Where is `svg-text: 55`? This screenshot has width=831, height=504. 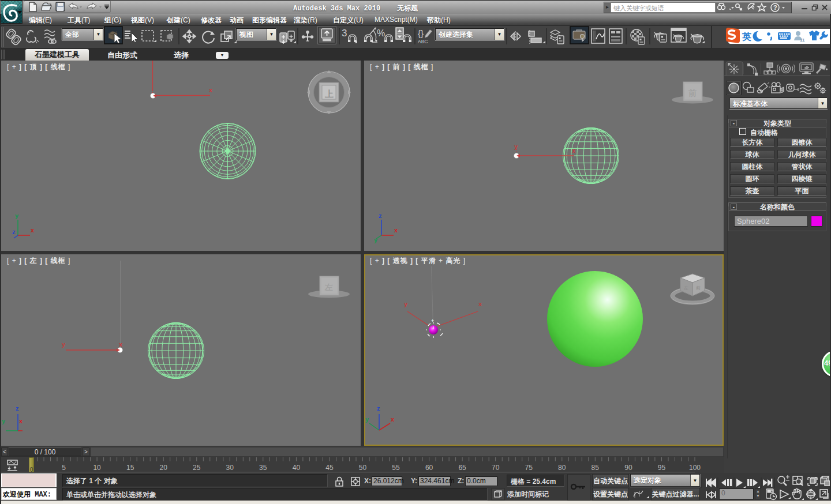
svg-text: 55 is located at coordinates (396, 468).